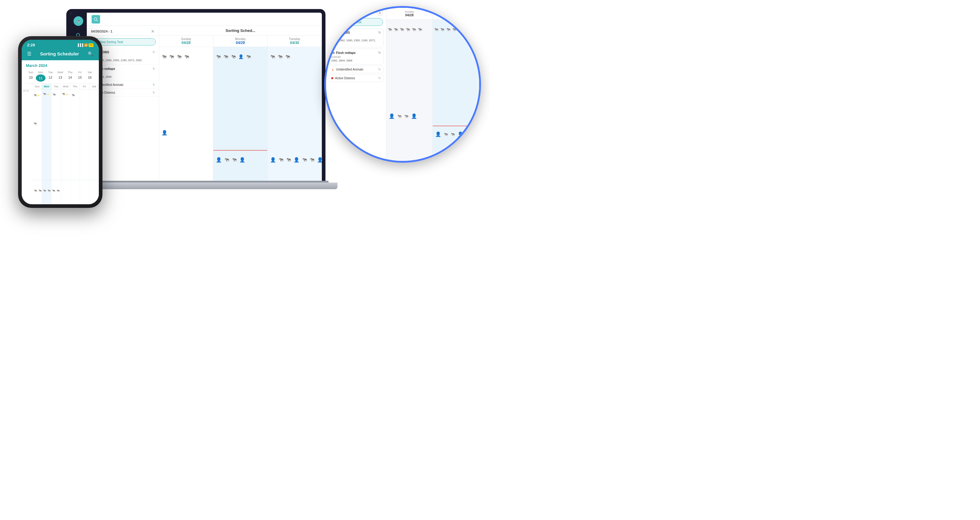 The width and height of the screenshot is (980, 520). What do you see at coordinates (380, 53) in the screenshot?
I see `circle-refresh-1: ↻` at bounding box center [380, 53].